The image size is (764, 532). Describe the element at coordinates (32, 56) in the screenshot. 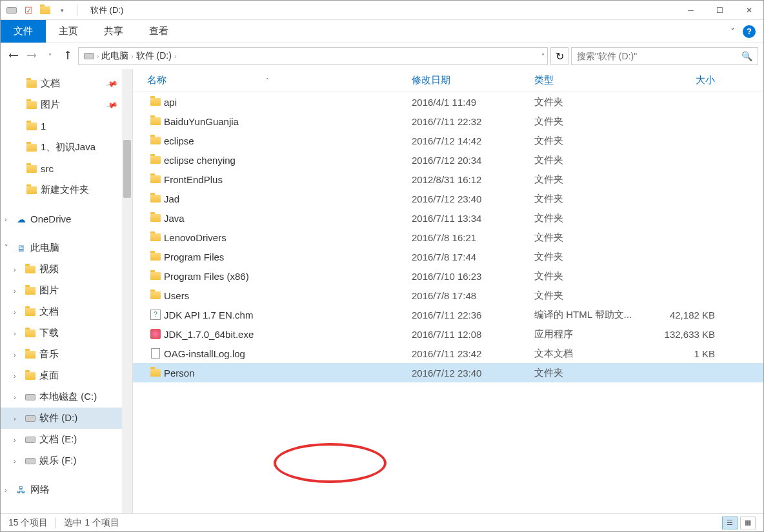

I see `forward-button: 🠖` at that location.